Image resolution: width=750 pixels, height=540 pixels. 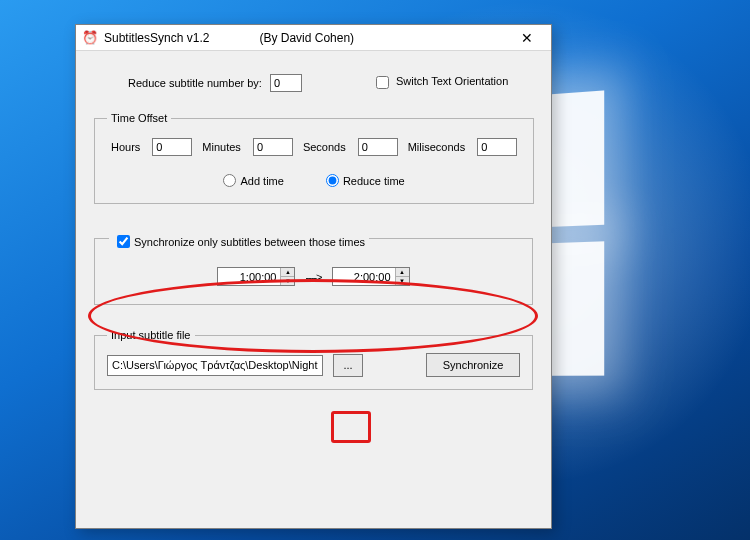 What do you see at coordinates (436, 147) in the screenshot?
I see `ms-label: Miliseconds` at bounding box center [436, 147].